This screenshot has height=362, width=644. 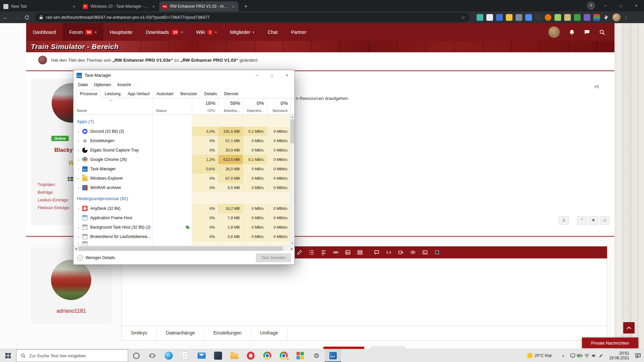 What do you see at coordinates (437, 253) in the screenshot?
I see `fullscreen-block-icon` at bounding box center [437, 253].